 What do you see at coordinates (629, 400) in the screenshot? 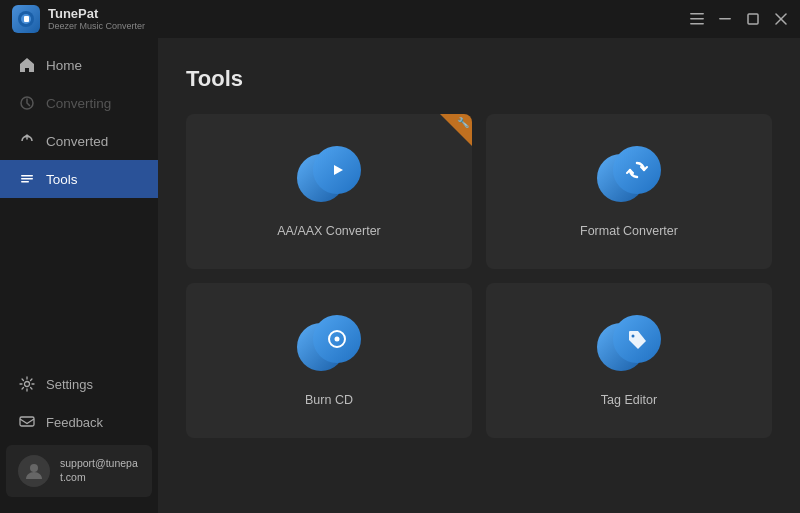
I see `tag-editor-label: Tag Editor` at bounding box center [629, 400].